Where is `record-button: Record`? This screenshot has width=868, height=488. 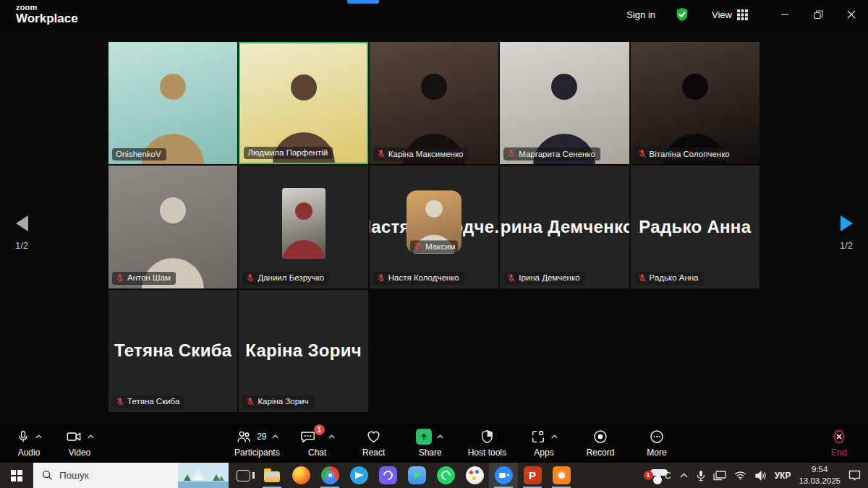
record-button: Record is located at coordinates (600, 442).